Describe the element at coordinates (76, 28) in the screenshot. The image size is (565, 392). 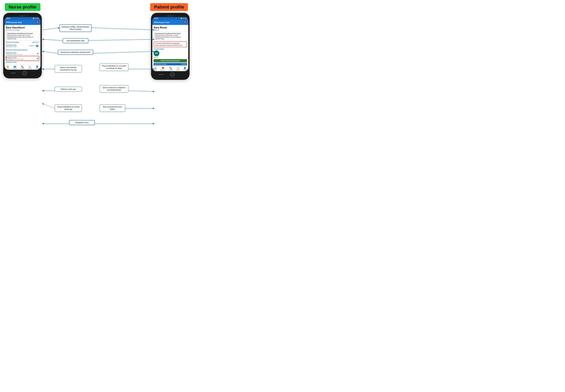
I see `ann-assistance: Assistance (FAQs, Virtual Assistant, Dir…` at that location.